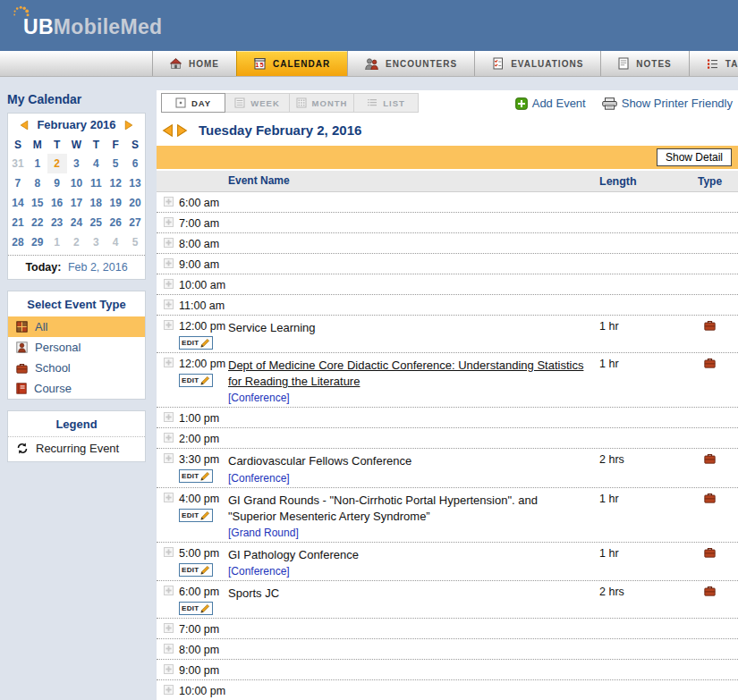 This screenshot has width=738, height=700. What do you see at coordinates (38, 223) in the screenshot?
I see `calendar-day: 22` at bounding box center [38, 223].